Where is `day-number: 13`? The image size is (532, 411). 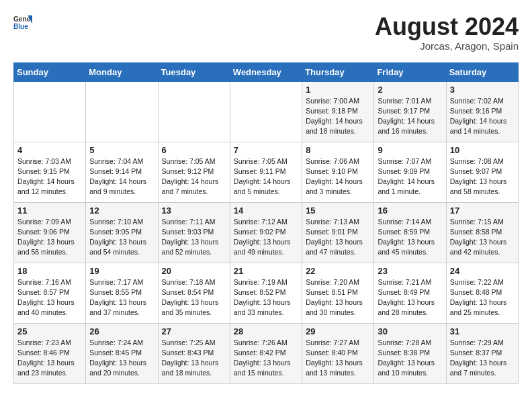
day-number: 13 is located at coordinates (194, 211).